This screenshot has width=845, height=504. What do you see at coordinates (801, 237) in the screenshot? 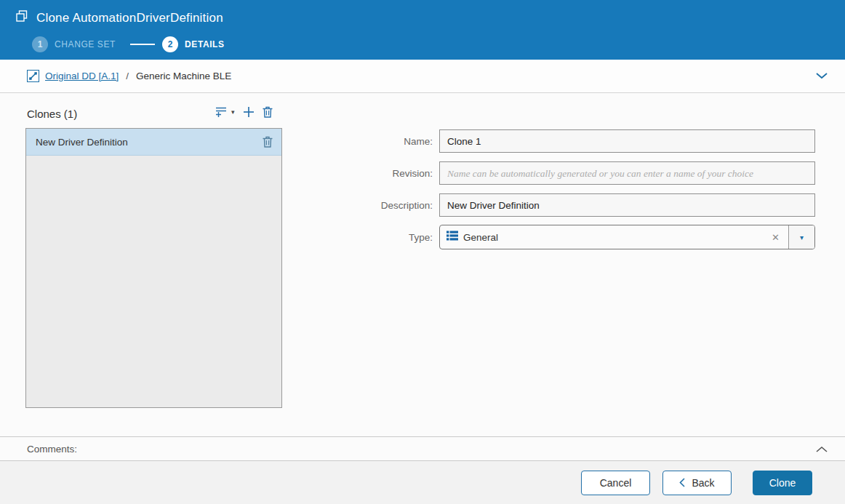
I see `type-dropdown-button: ▾` at bounding box center [801, 237].